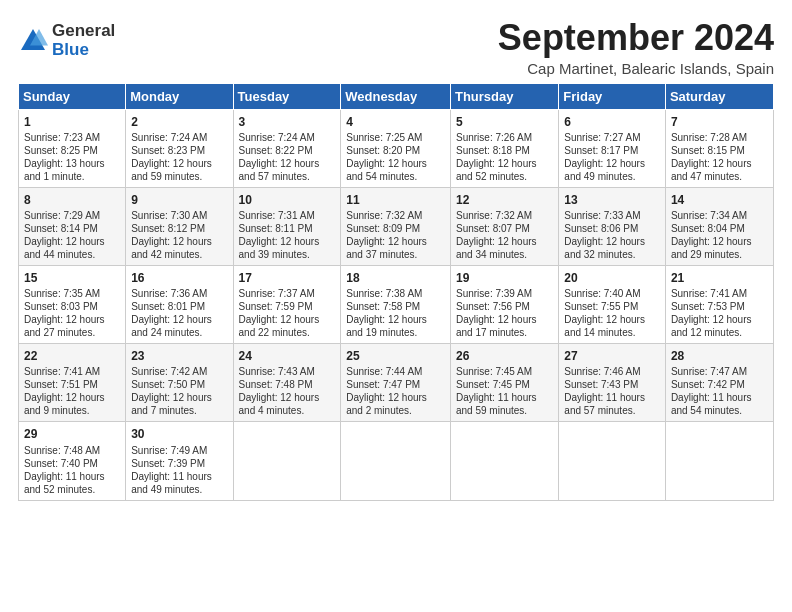 The width and height of the screenshot is (792, 612). I want to click on table-row: 30Sunrise: 7:49 AM Sunset: 7:39 PM Dayli…, so click(180, 461).